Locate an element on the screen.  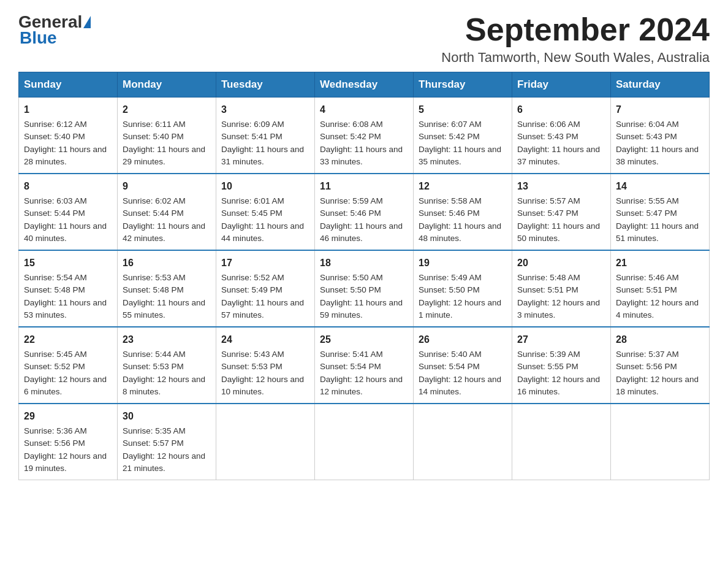
day-info: Sunrise: 5:57 AMSunset: 5:47 PMDaylight:… is located at coordinates (561, 220).